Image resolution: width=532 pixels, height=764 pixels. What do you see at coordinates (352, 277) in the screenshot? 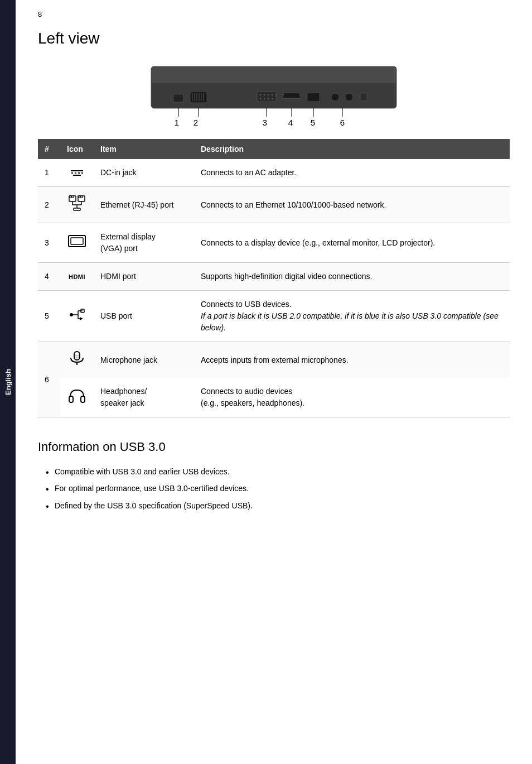
I see `row-description: Supports high-definition digital video c…` at bounding box center [352, 277].